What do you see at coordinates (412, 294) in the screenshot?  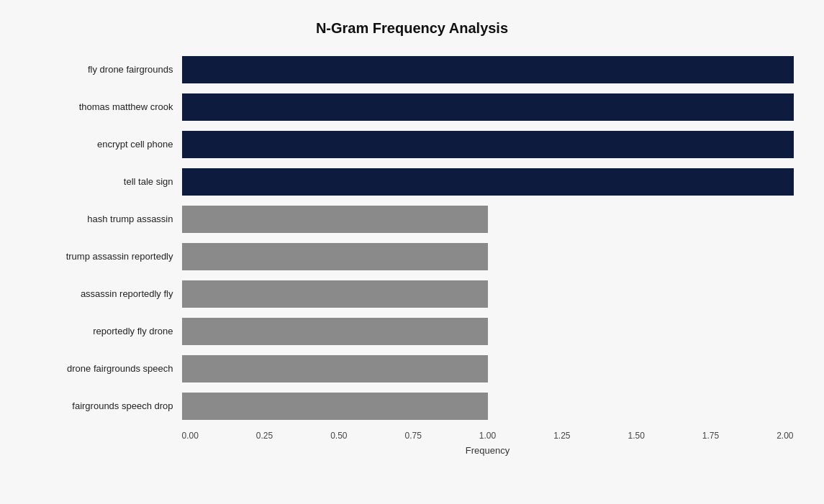 I see `bar-row: assassin reportedly fly` at bounding box center [412, 294].